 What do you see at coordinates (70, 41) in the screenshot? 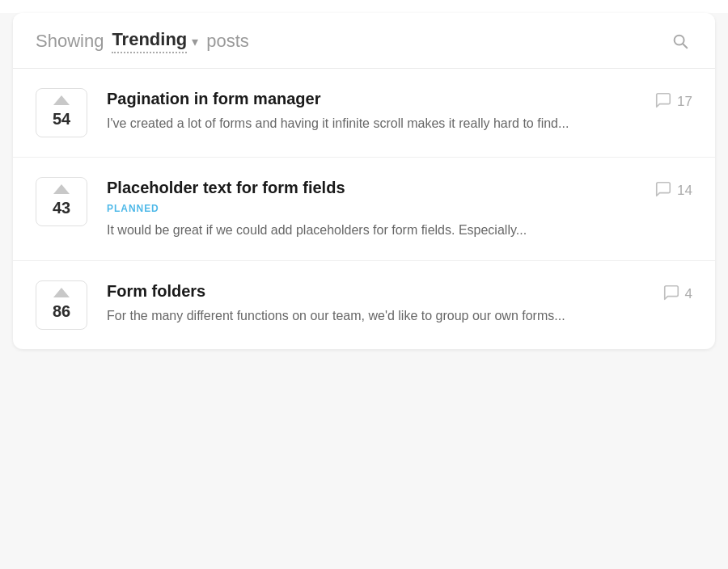
I see `showing-label: Showing` at bounding box center [70, 41].